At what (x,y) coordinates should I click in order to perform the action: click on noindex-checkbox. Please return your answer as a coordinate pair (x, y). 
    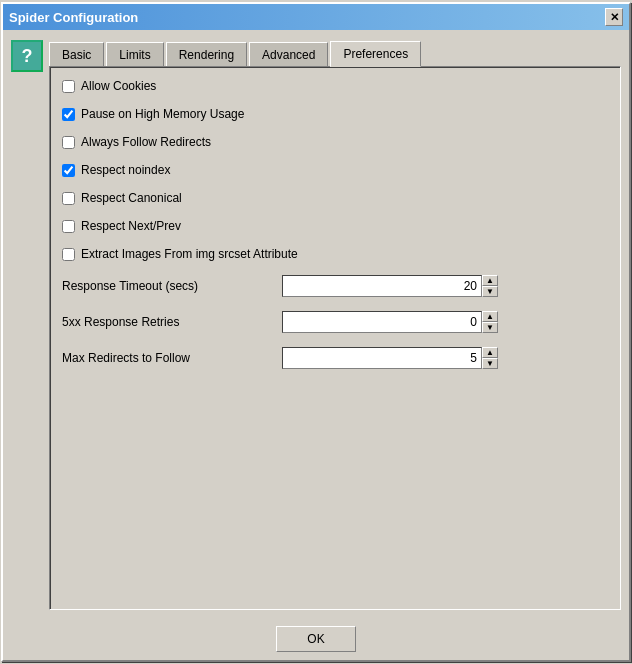
    Looking at the image, I should click on (68, 170).